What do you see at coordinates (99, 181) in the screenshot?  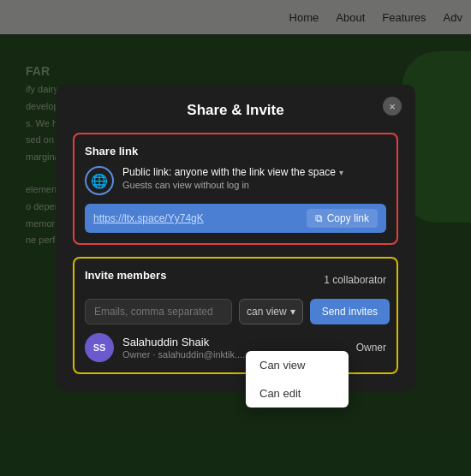 I see `globe-icon: 🌐` at bounding box center [99, 181].